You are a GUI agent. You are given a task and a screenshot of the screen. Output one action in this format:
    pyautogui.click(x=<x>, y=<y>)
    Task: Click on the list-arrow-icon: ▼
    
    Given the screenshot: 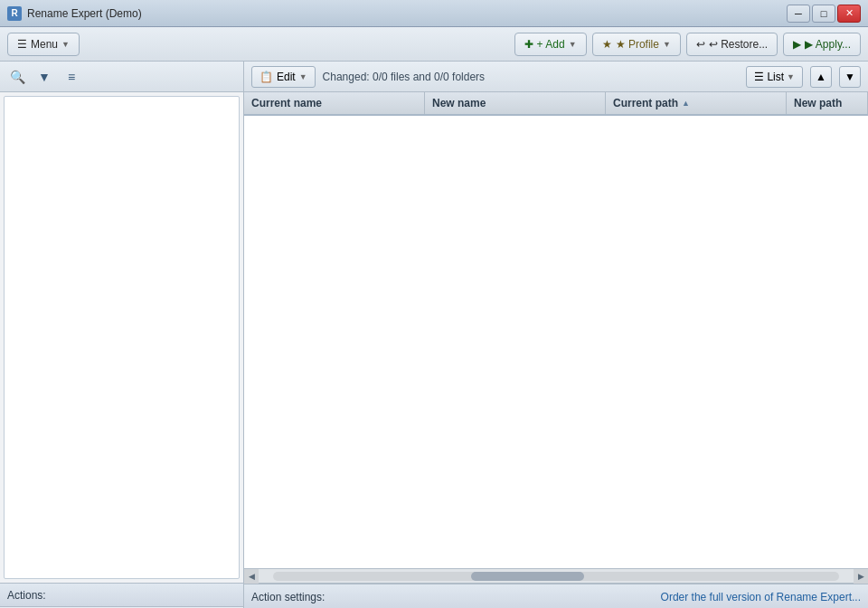 What is the action you would take?
    pyautogui.click(x=790, y=77)
    